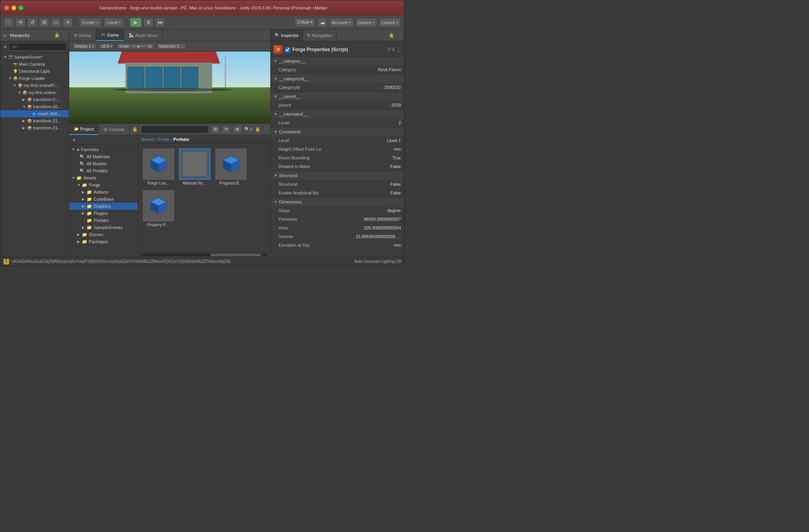  Describe the element at coordinates (114, 129) in the screenshot. I see `tab-console: ▤ Console` at that location.